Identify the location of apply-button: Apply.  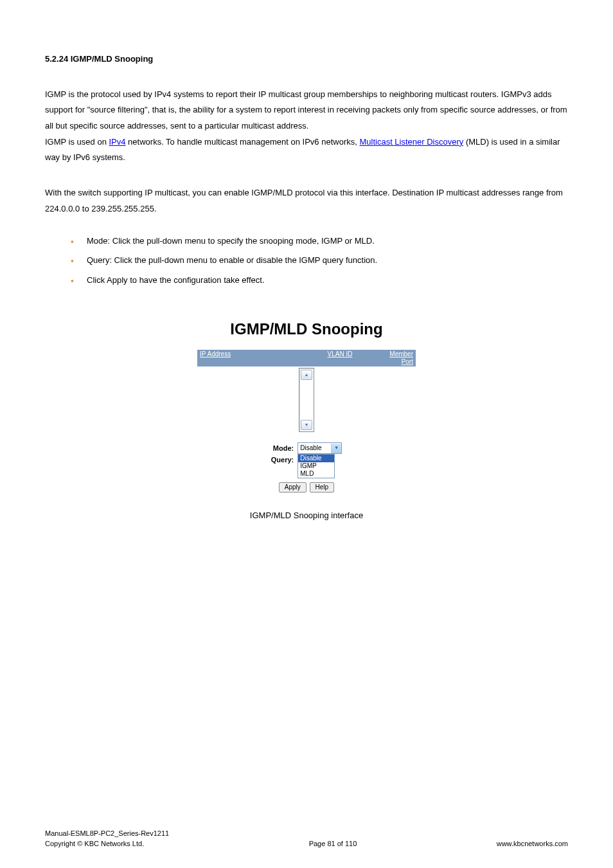
(293, 487).